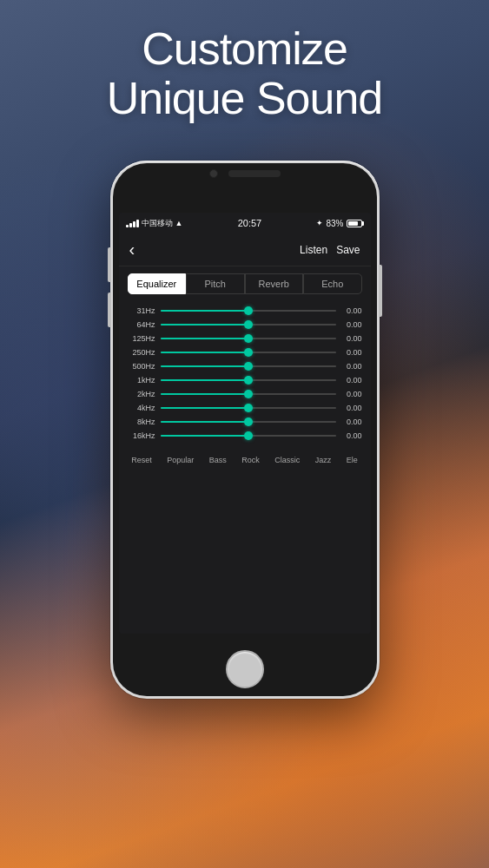  Describe the element at coordinates (245, 408) in the screenshot. I see `eq-row-4kHz: 4kHz 0.00` at that location.